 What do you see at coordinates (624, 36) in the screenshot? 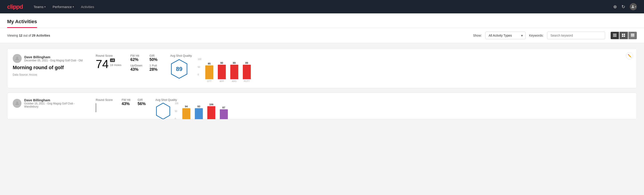
I see `view-toggle` at bounding box center [624, 36].